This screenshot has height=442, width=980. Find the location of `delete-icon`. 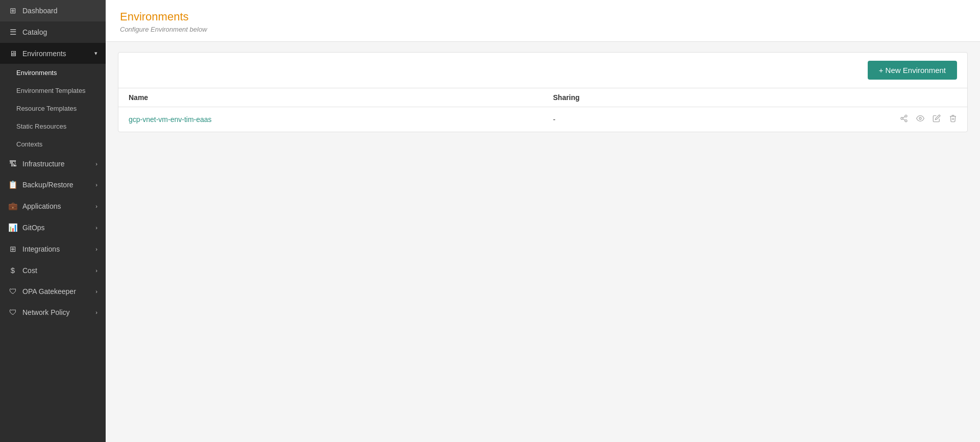

delete-icon is located at coordinates (953, 119).